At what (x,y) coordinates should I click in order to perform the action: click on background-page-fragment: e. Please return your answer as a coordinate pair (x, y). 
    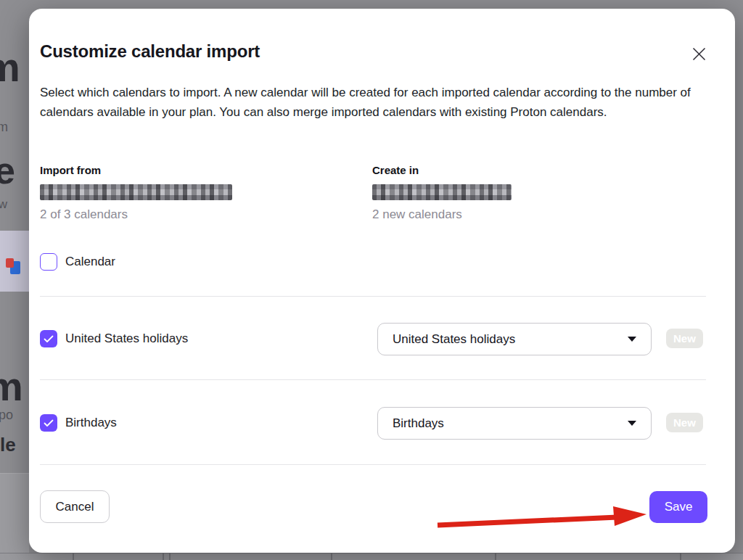
    Looking at the image, I should click on (7, 170).